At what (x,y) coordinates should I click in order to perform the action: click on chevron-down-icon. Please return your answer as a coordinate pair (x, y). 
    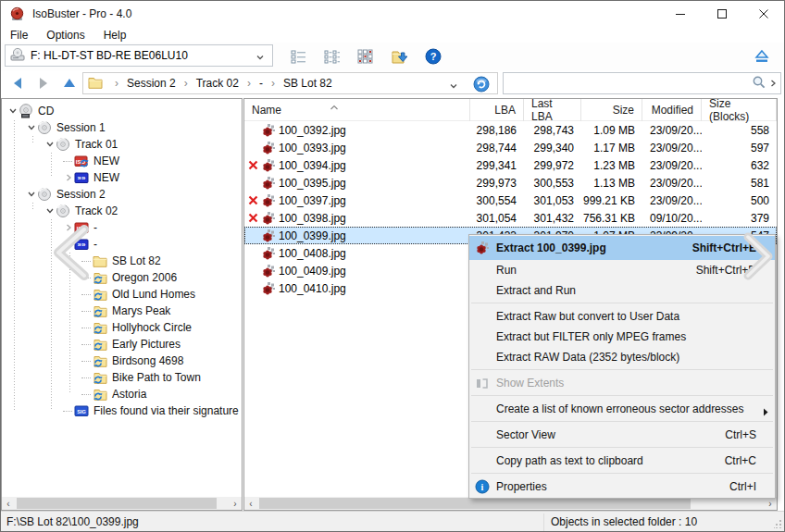
    Looking at the image, I should click on (454, 87).